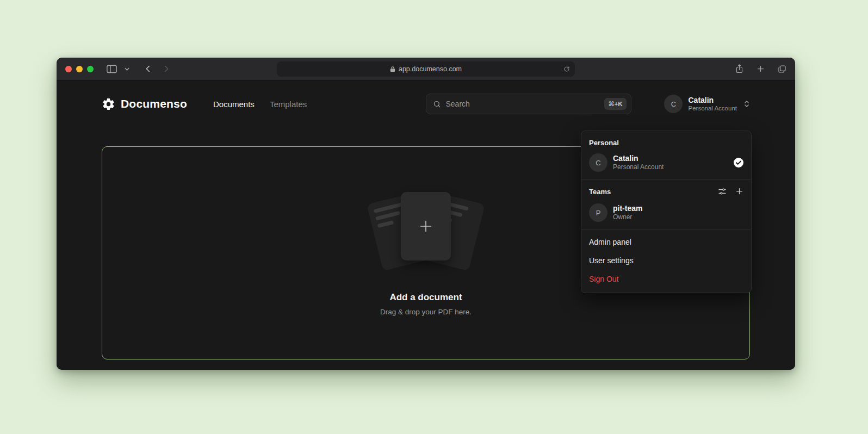  Describe the element at coordinates (288, 104) in the screenshot. I see `nav-templates: Templates` at that location.